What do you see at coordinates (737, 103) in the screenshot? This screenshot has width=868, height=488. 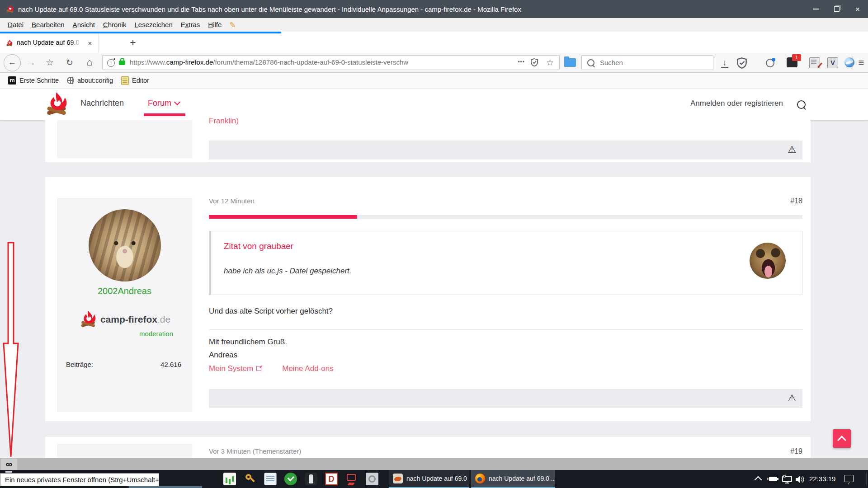 I see `login-link: Anmelden oder registrieren` at bounding box center [737, 103].